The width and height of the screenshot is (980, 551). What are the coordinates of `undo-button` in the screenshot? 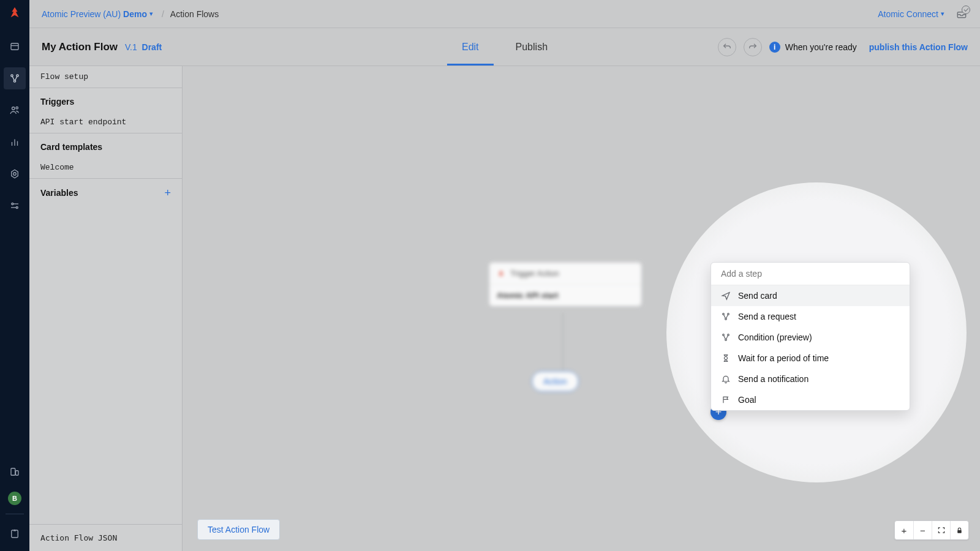 It's located at (727, 47).